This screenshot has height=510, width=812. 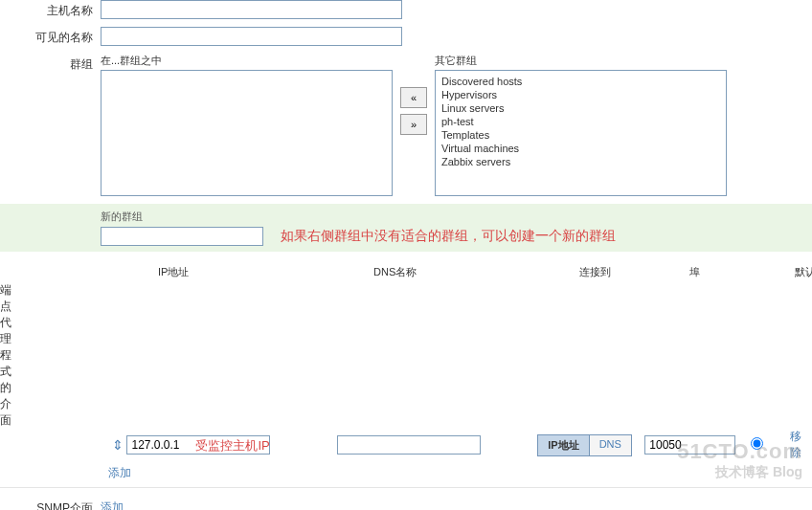 I want to click on ip-input, so click(x=198, y=445).